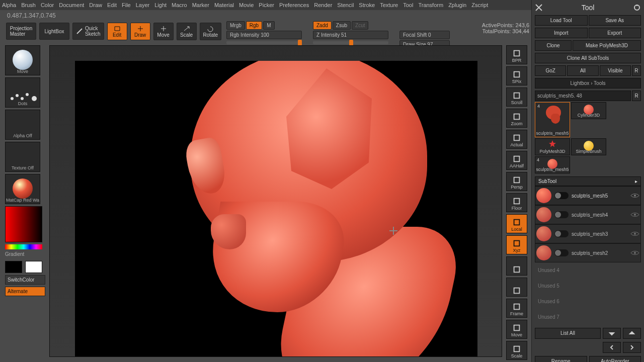 This screenshot has height=362, width=644. Describe the element at coordinates (517, 245) in the screenshot. I see `Xyz-button: Xyz` at that location.